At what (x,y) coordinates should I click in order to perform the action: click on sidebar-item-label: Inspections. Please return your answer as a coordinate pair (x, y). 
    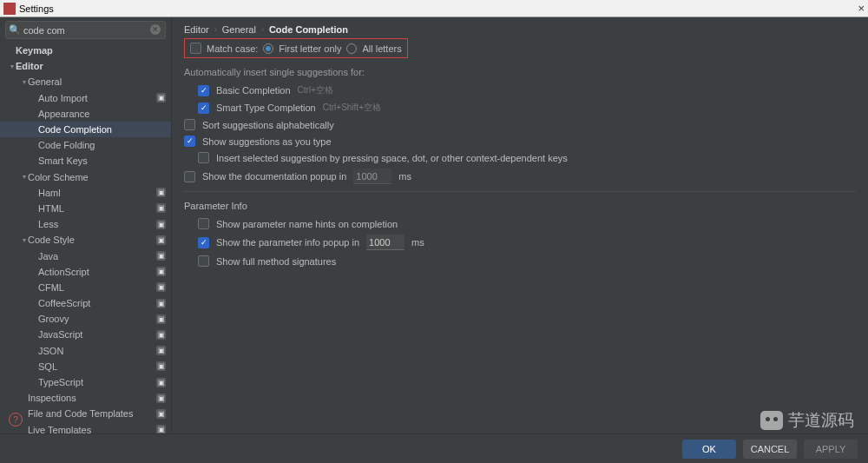
    Looking at the image, I should click on (90, 398).